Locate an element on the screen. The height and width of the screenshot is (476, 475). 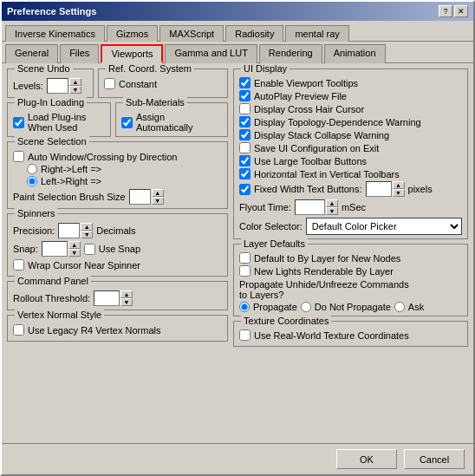
levels-spin-up: ▲ is located at coordinates (75, 82).